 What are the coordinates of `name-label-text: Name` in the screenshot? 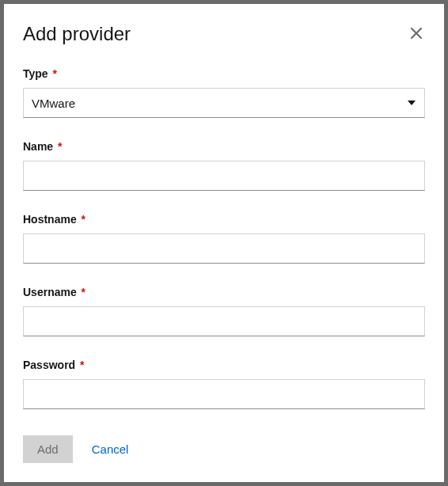 It's located at (38, 146).